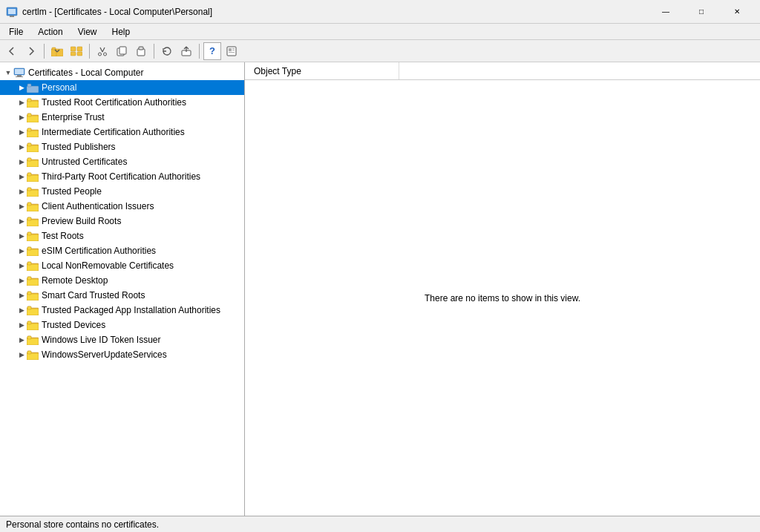 The width and height of the screenshot is (760, 532). I want to click on computer-icon, so click(19, 73).